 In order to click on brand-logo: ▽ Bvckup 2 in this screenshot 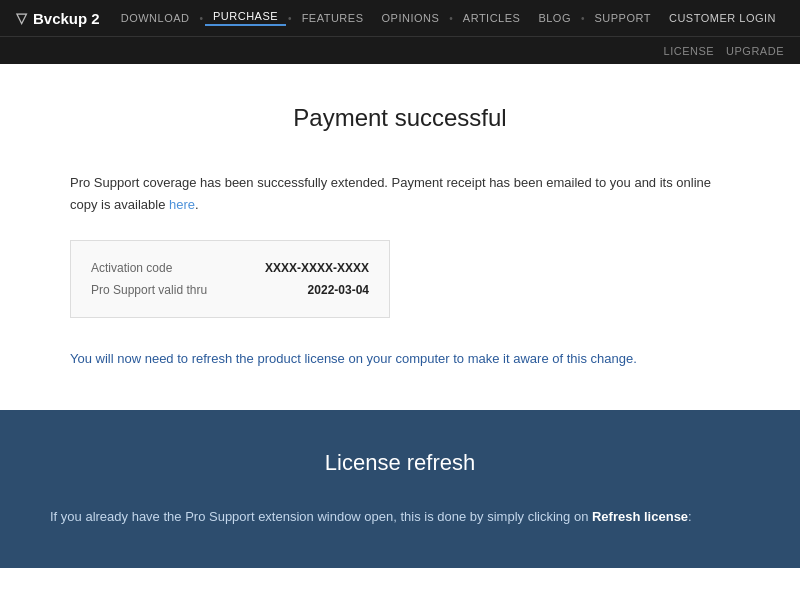, I will do `click(58, 18)`.